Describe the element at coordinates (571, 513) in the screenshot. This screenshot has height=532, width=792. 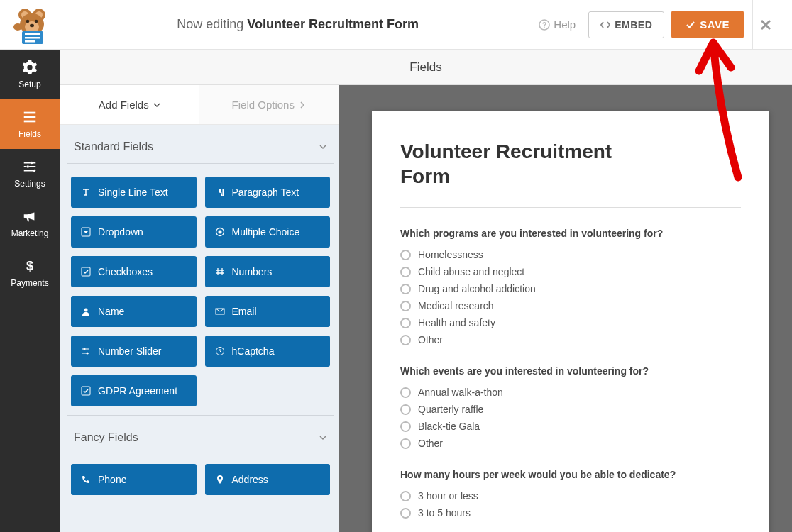
I see `option-row: 3 to 5 hours` at that location.